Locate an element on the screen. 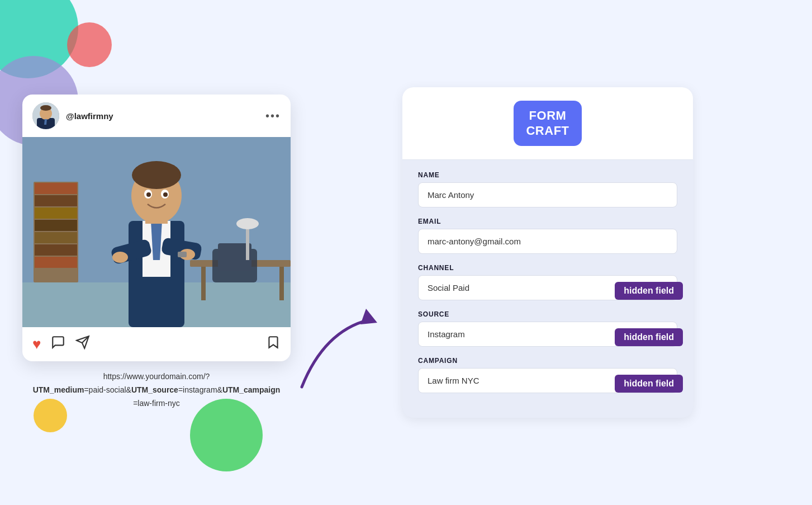 The height and width of the screenshot is (505, 812). formcraft-logo: FORM CRAFT is located at coordinates (548, 123).